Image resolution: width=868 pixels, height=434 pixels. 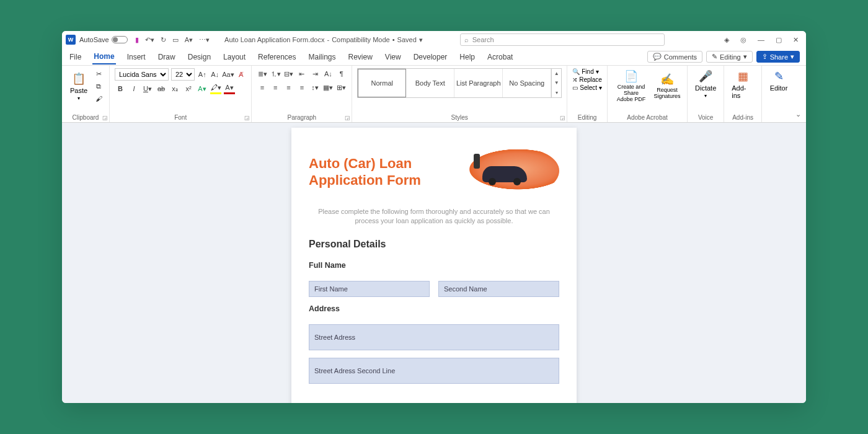 What do you see at coordinates (761, 40) in the screenshot?
I see `minimize-icon: —` at bounding box center [761, 40].